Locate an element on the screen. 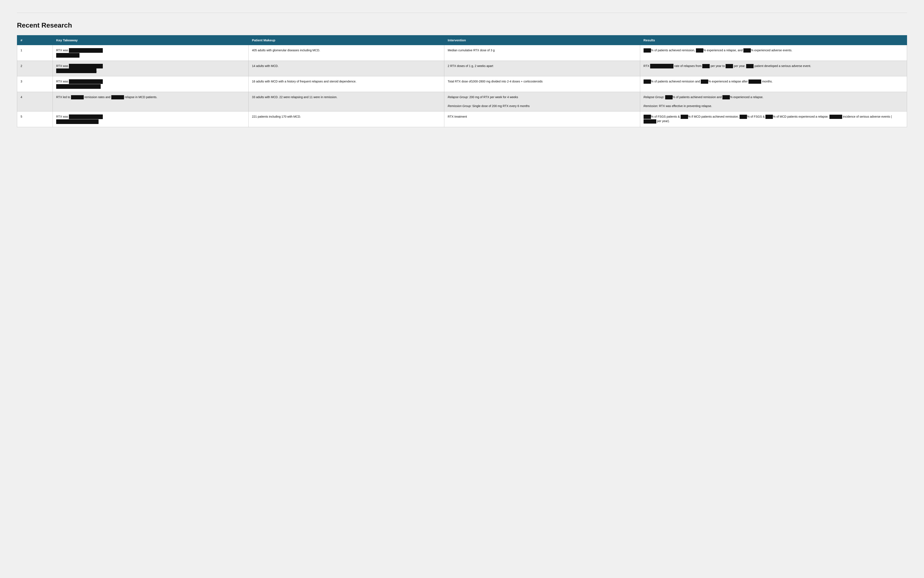  table-row: 3 RTX was 16 adults with MCD with a hist… is located at coordinates (462, 84).